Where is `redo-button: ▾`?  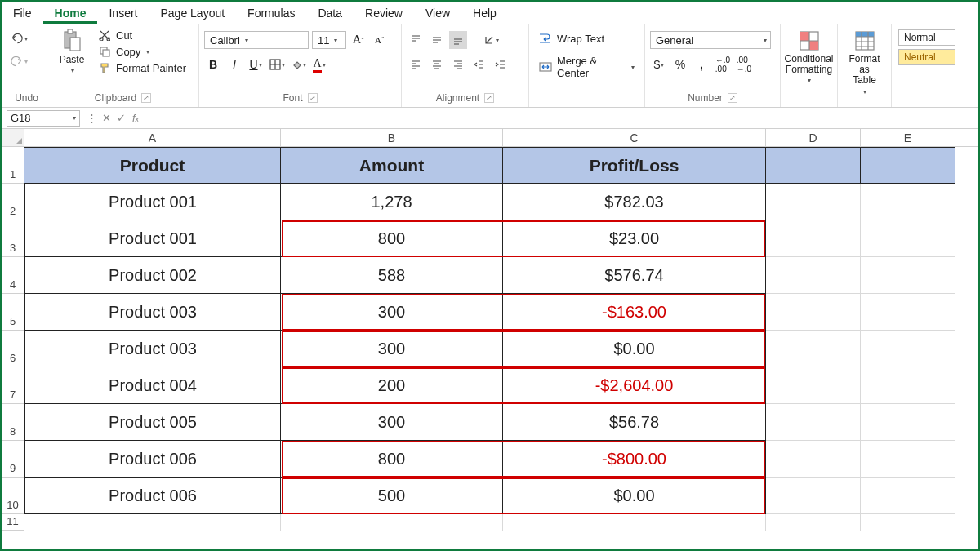 redo-button: ▾ is located at coordinates (19, 61).